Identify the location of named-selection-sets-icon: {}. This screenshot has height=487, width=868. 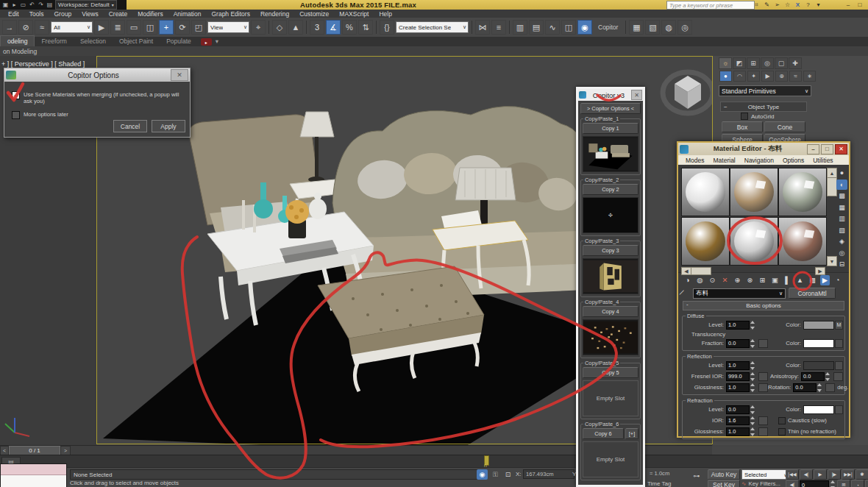
(387, 27).